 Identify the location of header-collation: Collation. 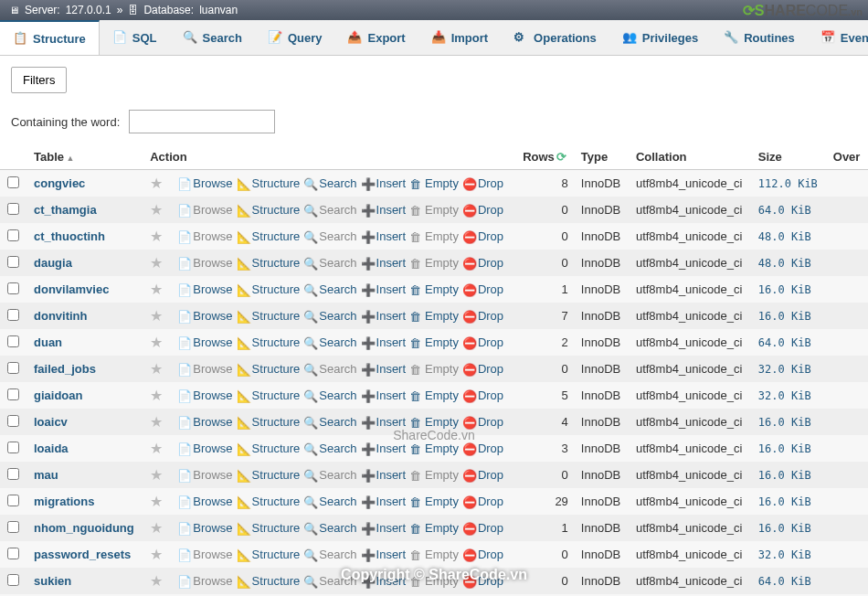
(690, 157).